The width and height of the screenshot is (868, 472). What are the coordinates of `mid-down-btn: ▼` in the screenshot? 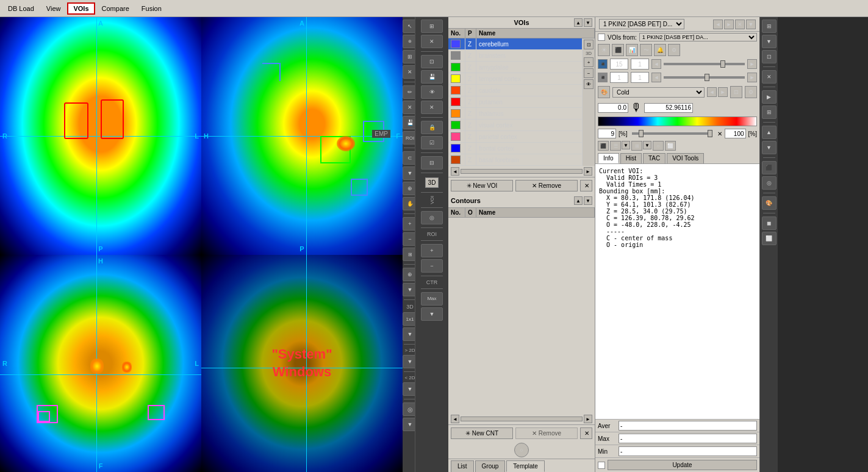 It's located at (432, 314).